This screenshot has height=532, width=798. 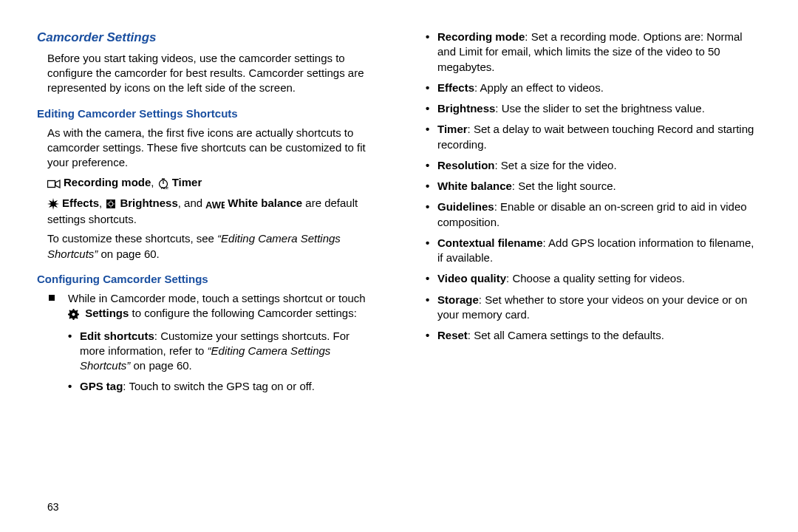 What do you see at coordinates (593, 52) in the screenshot?
I see `bullet-recording-mode: Recording mode: Set a recording mode. Op…` at bounding box center [593, 52].